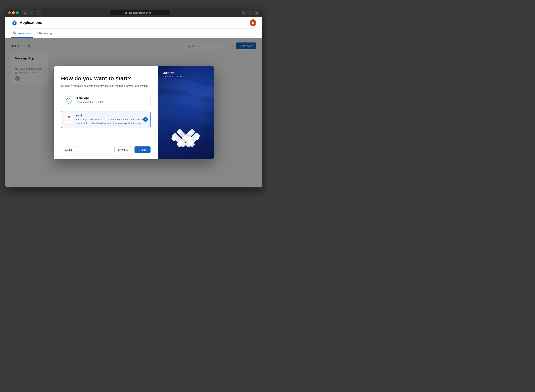  Describe the element at coordinates (13, 13) in the screenshot. I see `minimize-button` at that location.